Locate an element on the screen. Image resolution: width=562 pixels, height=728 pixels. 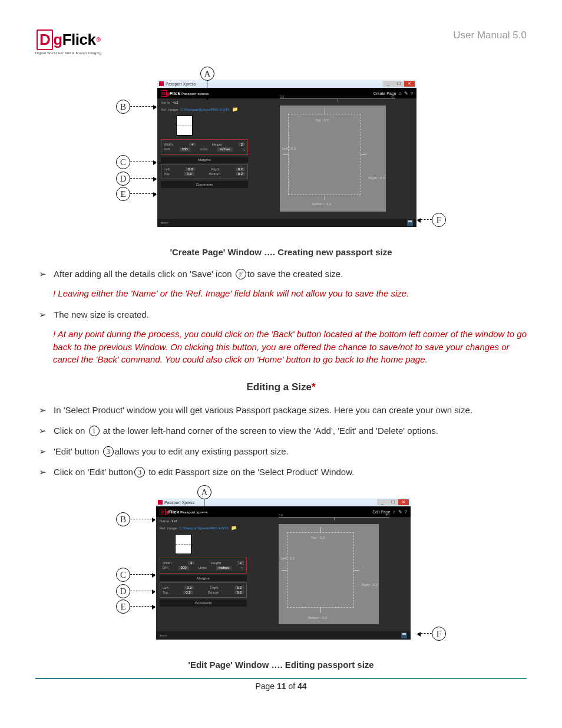
bullet-item: ➢ The new size is created. is located at coordinates (283, 315).